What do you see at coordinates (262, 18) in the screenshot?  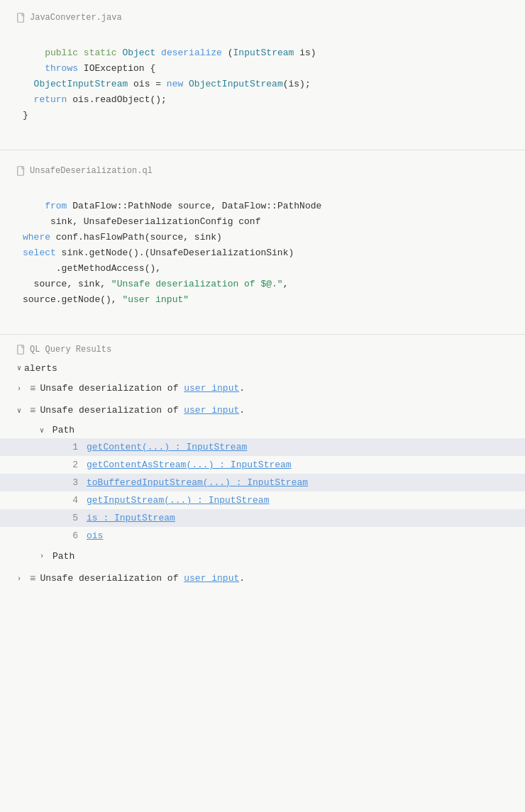 I see `java-file-header: JavaConverter.java` at bounding box center [262, 18].